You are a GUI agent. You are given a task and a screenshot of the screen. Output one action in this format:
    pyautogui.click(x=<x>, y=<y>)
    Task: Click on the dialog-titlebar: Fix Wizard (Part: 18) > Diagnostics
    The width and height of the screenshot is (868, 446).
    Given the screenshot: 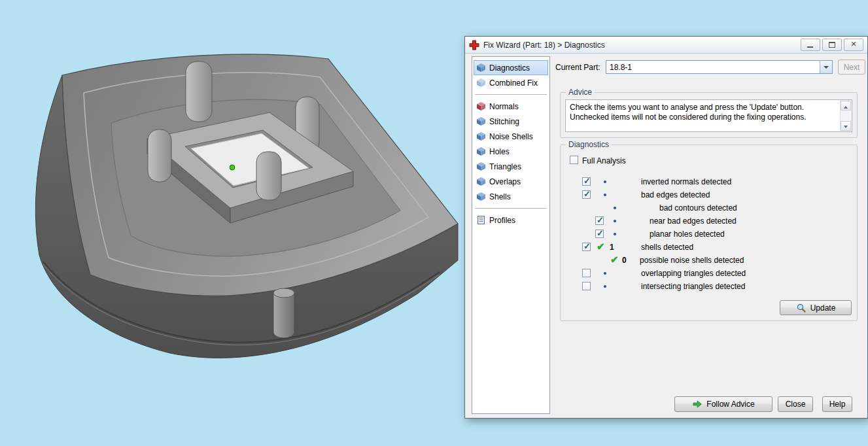 What is the action you would take?
    pyautogui.click(x=666, y=45)
    